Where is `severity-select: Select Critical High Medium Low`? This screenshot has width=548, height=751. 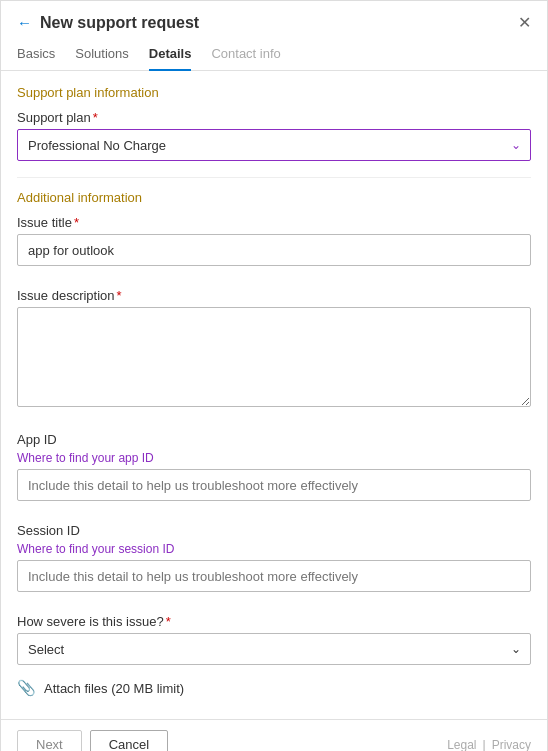
severity-select: Select Critical High Medium Low is located at coordinates (274, 649).